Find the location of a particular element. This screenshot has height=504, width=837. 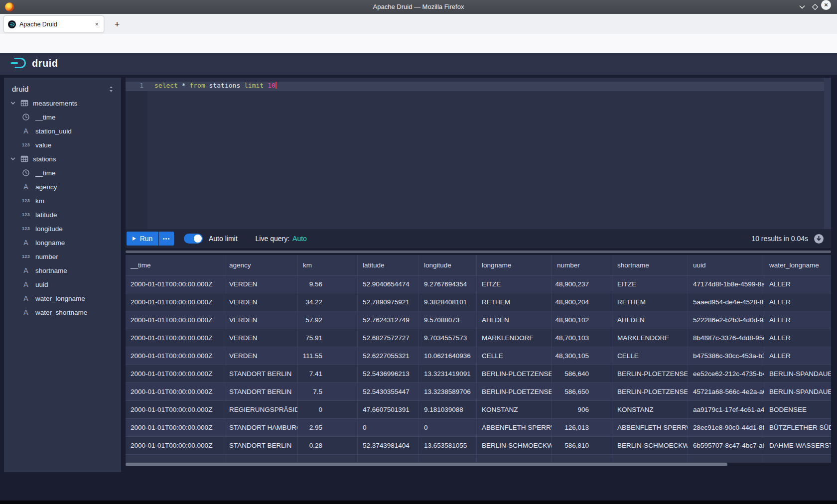

cell-latitude: 52.5436996213 is located at coordinates (389, 374).